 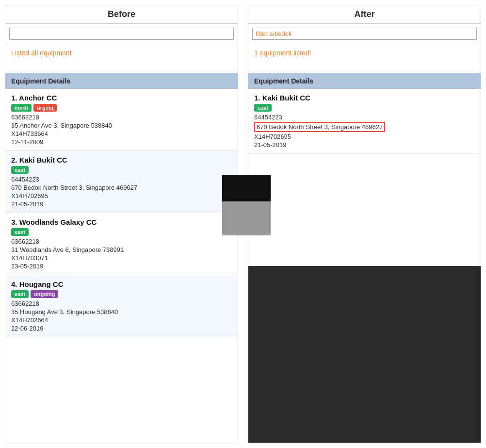 What do you see at coordinates (45, 108) in the screenshot?
I see `badge-urgent: urgent` at bounding box center [45, 108].